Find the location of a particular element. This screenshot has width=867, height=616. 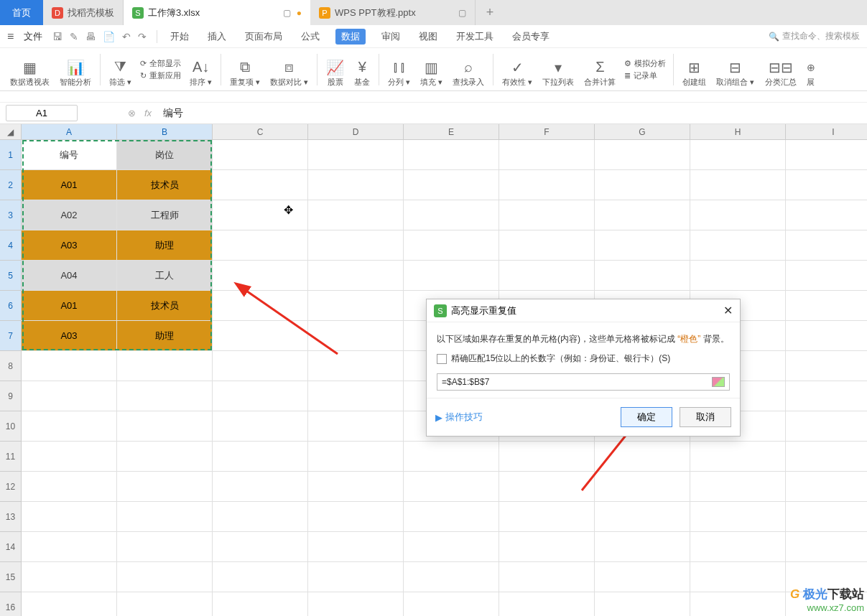

menu-tab-start: 开始 is located at coordinates (180, 37).